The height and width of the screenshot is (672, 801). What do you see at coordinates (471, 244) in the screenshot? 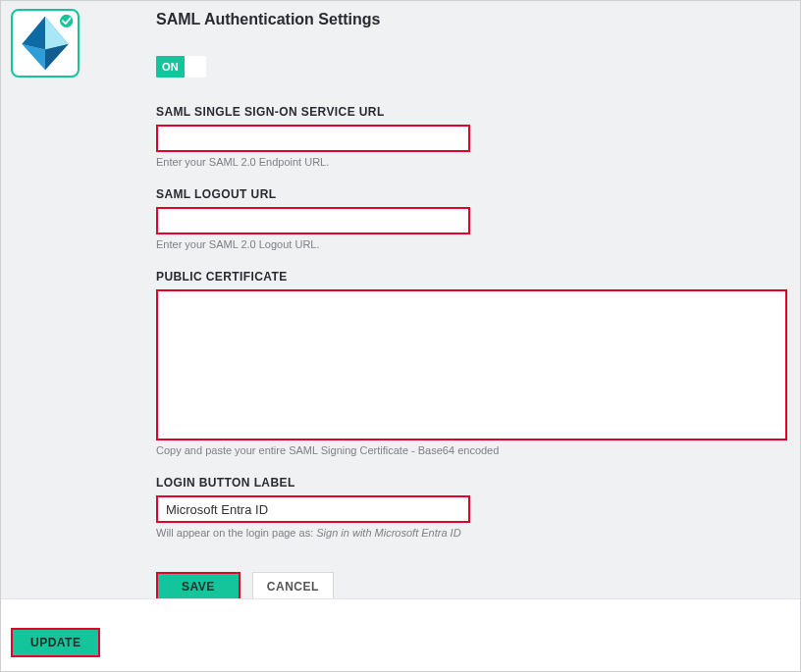
I see `logout-url-helper: Enter your SAML 2.0 Logout URL.` at bounding box center [471, 244].